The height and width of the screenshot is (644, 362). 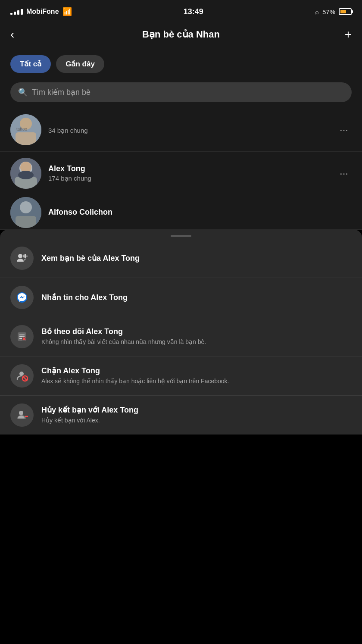 What do you see at coordinates (197, 371) in the screenshot?
I see `sheet-item-title: Chặn Alex Tong` at bounding box center [197, 371].